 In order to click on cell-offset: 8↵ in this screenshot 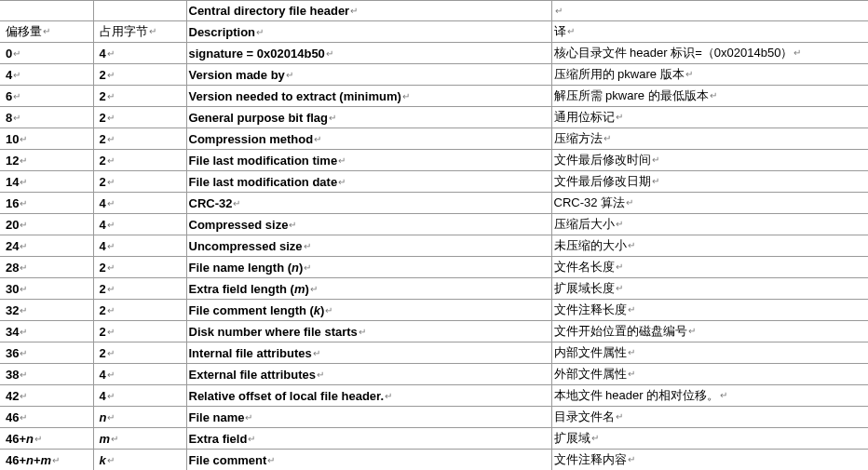, I will do `click(47, 117)`.